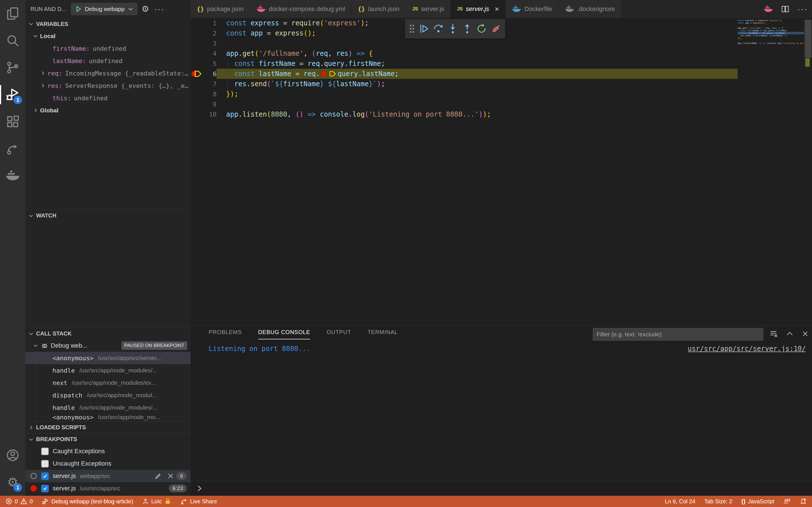  Describe the element at coordinates (758, 502) in the screenshot. I see `language-mode-status: {}JavaScript` at that location.